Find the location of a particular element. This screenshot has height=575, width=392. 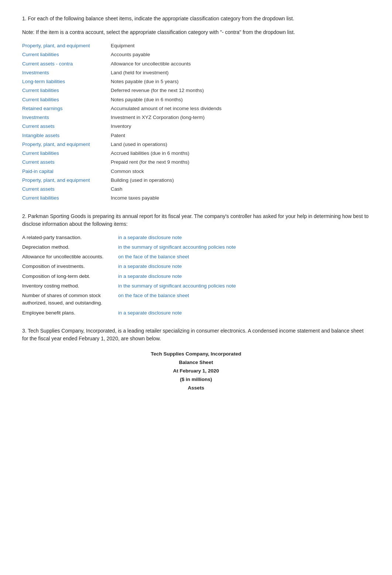

item-label: Inventory is located at coordinates (240, 126).